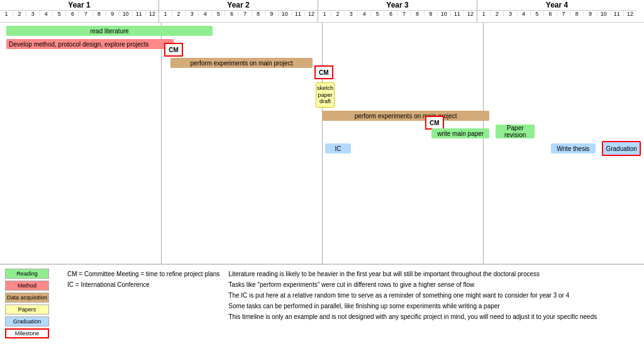  Describe the element at coordinates (79, 14) in the screenshot. I see `year1-months: 1 2 3 4 5 6 7 8 9 10 11 12` at that location.